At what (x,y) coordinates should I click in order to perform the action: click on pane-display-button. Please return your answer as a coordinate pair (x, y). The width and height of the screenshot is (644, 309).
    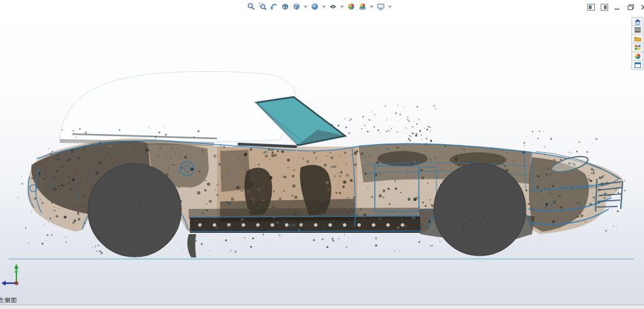
    Looking at the image, I should click on (591, 7).